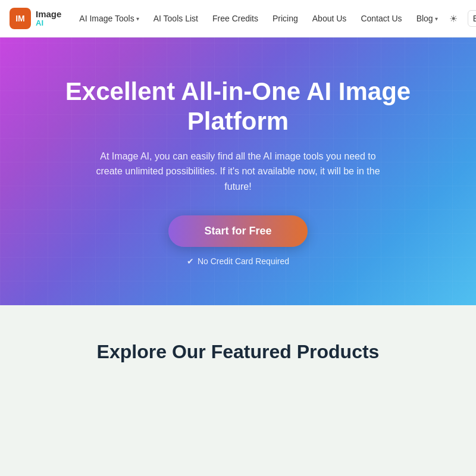 Image resolution: width=476 pixels, height=476 pixels. I want to click on nav-pricing: Pricing, so click(286, 18).